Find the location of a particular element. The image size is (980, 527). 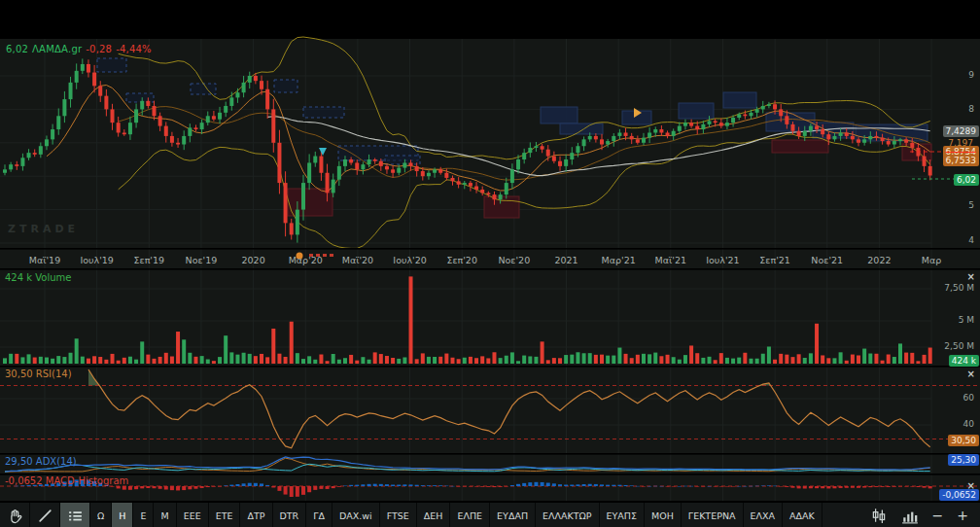

histogram-chart-icon is located at coordinates (910, 515).